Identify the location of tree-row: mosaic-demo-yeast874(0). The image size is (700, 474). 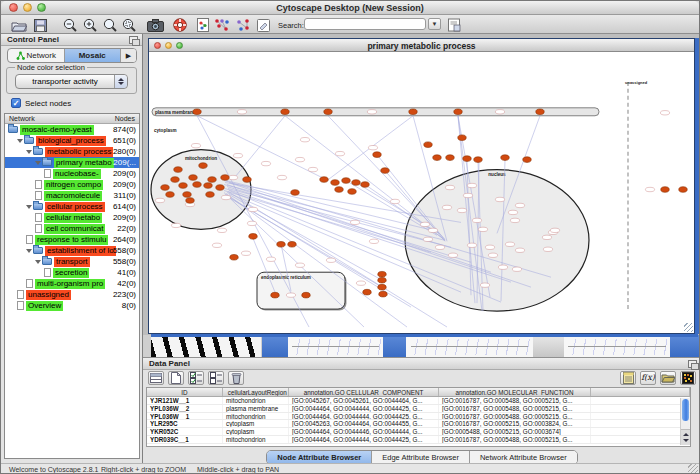
(72, 130).